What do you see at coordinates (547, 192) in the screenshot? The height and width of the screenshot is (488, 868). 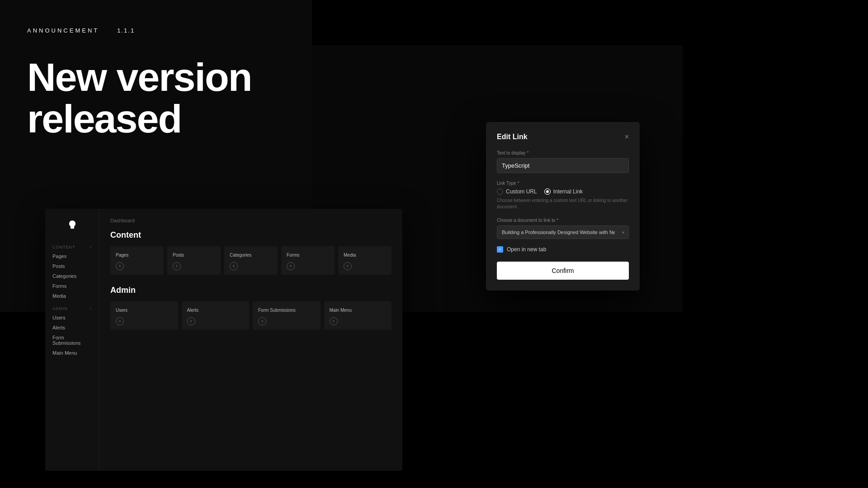 I see `radio-internal-link-circle` at bounding box center [547, 192].